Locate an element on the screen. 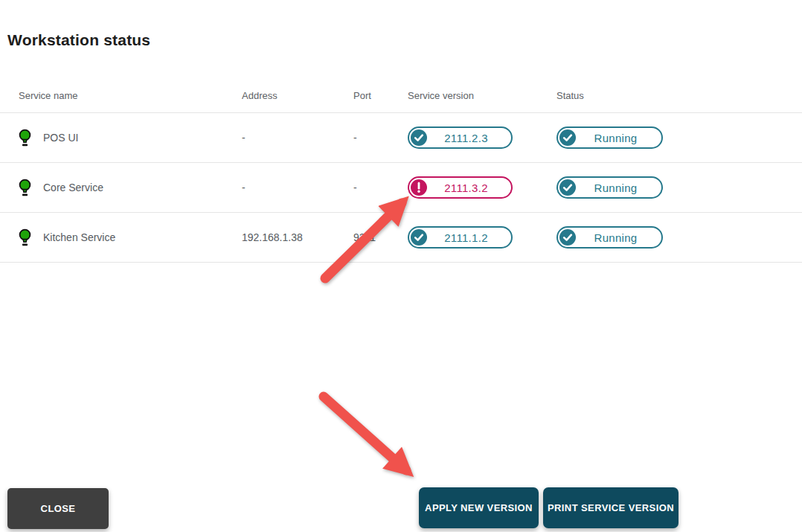 Image resolution: width=802 pixels, height=532 pixels. service-version-badge: 2111.1.2 is located at coordinates (460, 237).